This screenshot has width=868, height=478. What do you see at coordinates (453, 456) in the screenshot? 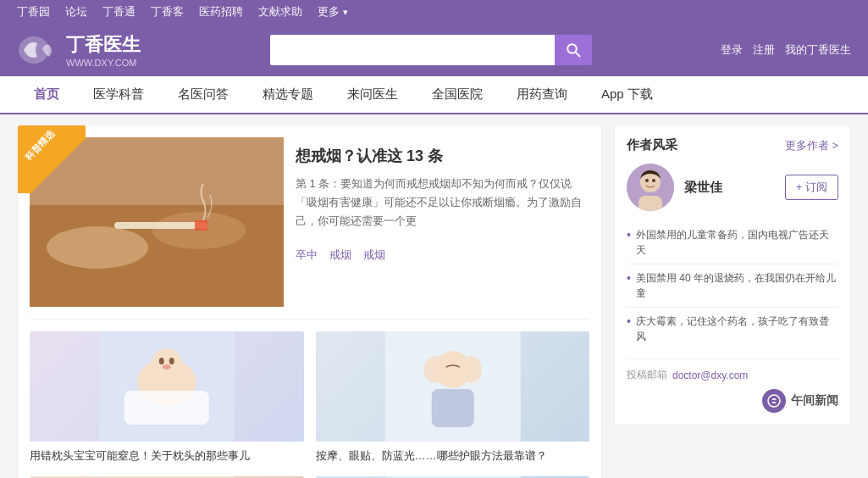
I see `article-title-1: 按摩、眼贴、防蓝光……哪些护眼方法最靠谱？` at bounding box center [453, 456].